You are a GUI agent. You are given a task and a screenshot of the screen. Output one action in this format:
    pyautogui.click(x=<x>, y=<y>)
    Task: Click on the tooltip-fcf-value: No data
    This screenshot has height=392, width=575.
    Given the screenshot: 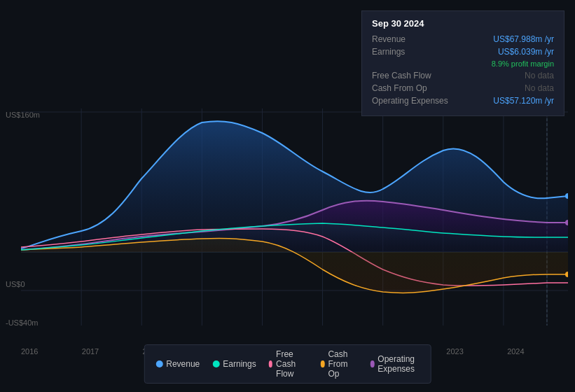 What is the action you would take?
    pyautogui.click(x=539, y=76)
    